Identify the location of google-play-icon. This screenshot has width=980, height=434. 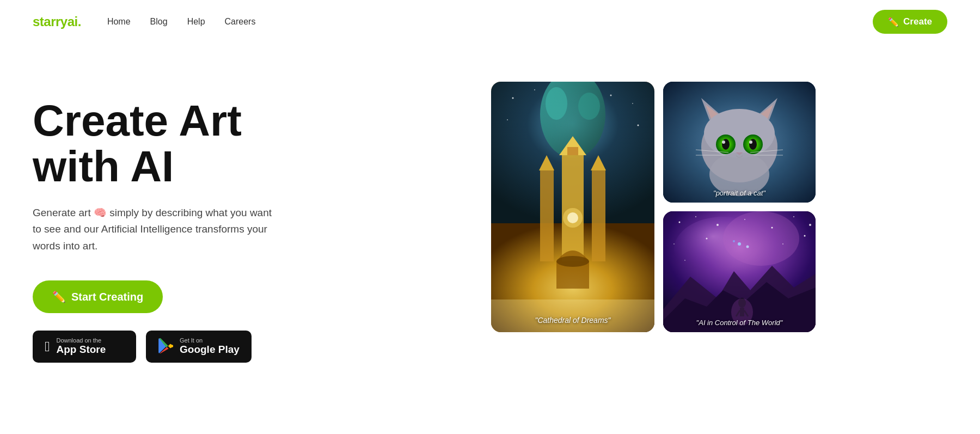
(166, 346).